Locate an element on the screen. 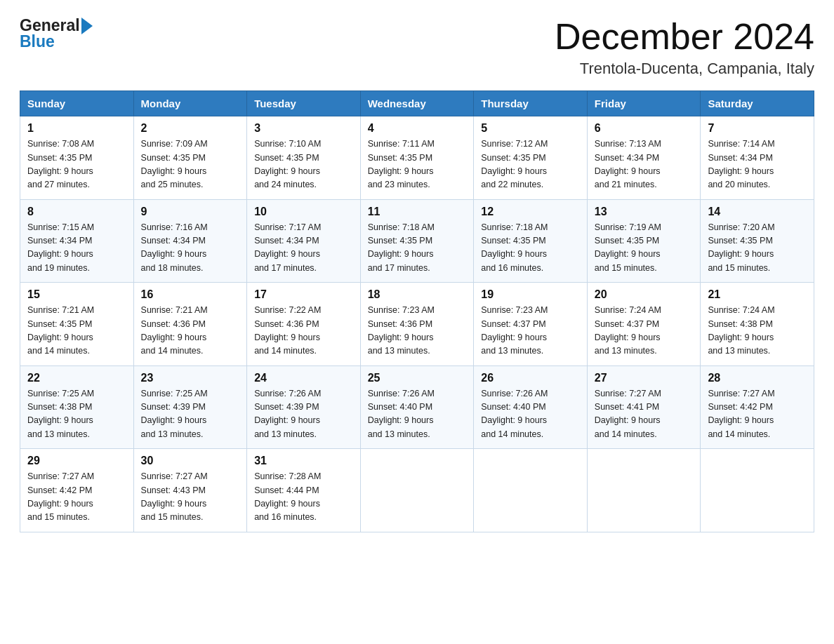 This screenshot has width=834, height=644. day-number: 1 is located at coordinates (77, 128).